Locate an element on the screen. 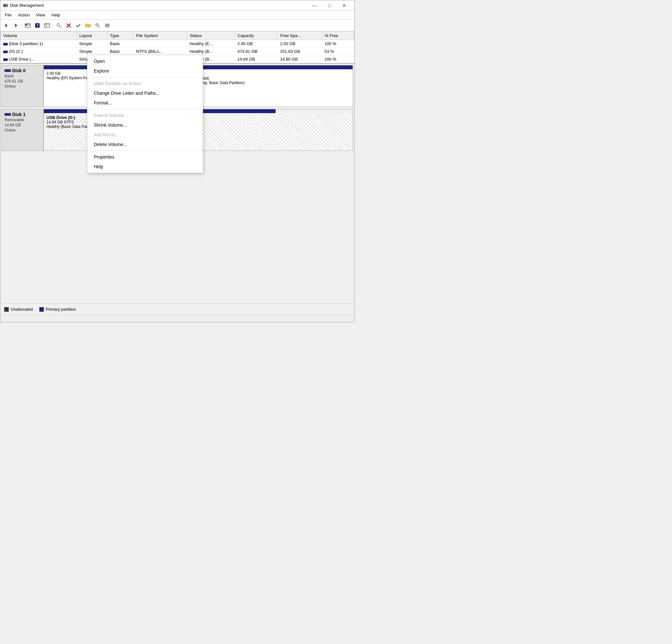 This screenshot has width=672, height=644. toolbar-folder is located at coordinates (88, 25).